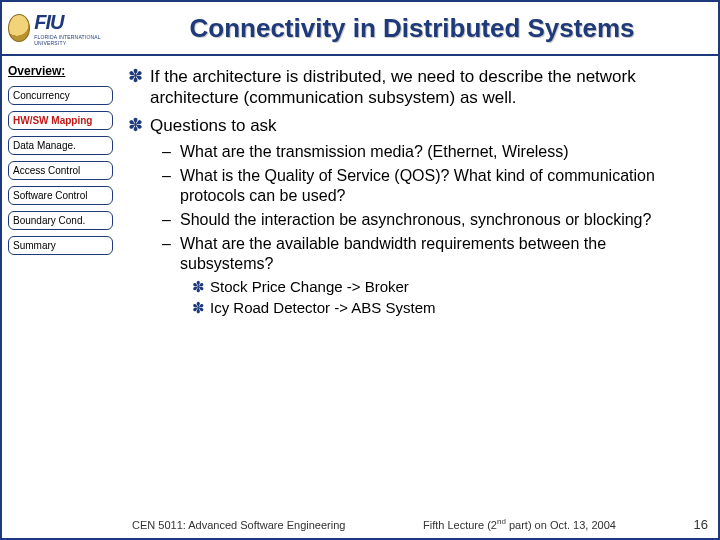 This screenshot has width=720, height=540. What do you see at coordinates (19, 28) in the screenshot?
I see `seal-icon` at bounding box center [19, 28].